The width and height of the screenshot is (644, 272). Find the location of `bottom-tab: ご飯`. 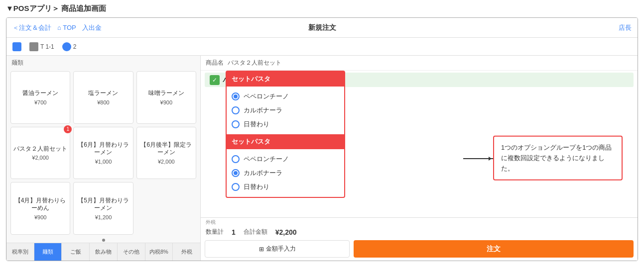

bottom-tab: ご飯 is located at coordinates (76, 252).